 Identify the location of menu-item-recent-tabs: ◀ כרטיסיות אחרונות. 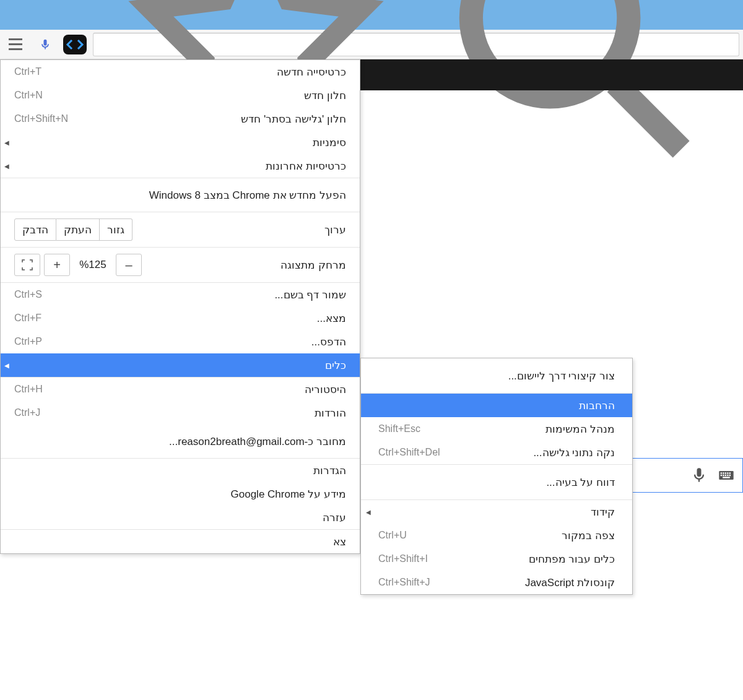
(180, 166).